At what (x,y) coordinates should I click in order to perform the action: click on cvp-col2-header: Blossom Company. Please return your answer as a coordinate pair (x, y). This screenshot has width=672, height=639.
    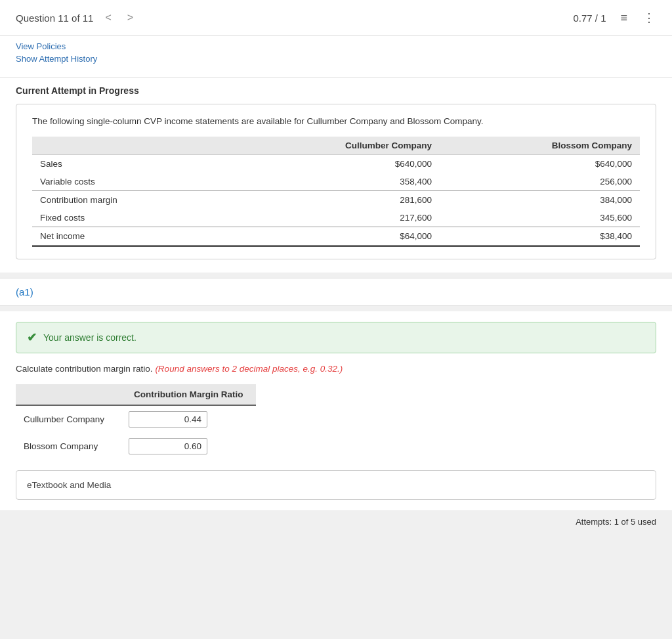
    Looking at the image, I should click on (539, 146).